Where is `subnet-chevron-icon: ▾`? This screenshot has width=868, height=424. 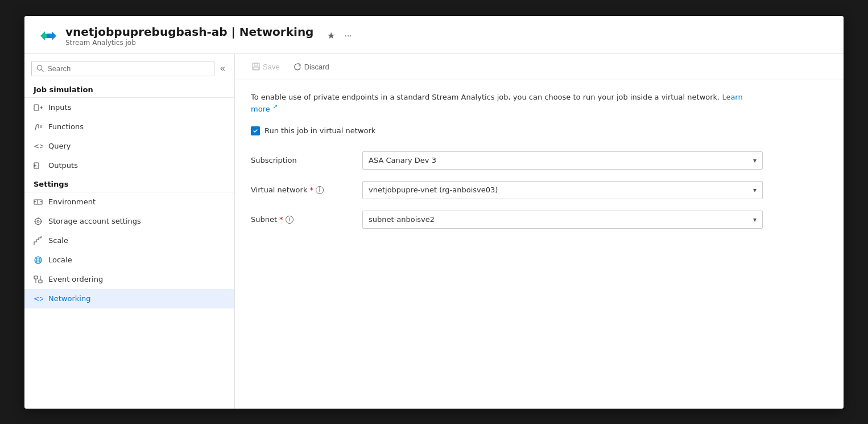 subnet-chevron-icon: ▾ is located at coordinates (755, 220).